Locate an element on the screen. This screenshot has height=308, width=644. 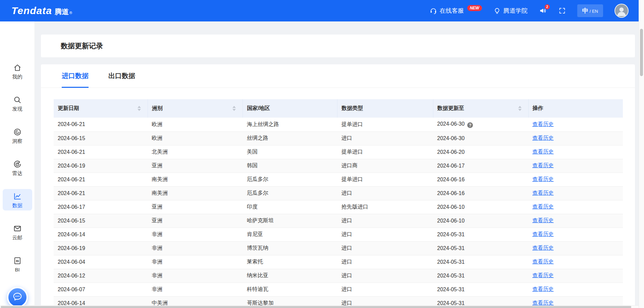
sidebar-item-radar: 雷达 is located at coordinates (17, 168).